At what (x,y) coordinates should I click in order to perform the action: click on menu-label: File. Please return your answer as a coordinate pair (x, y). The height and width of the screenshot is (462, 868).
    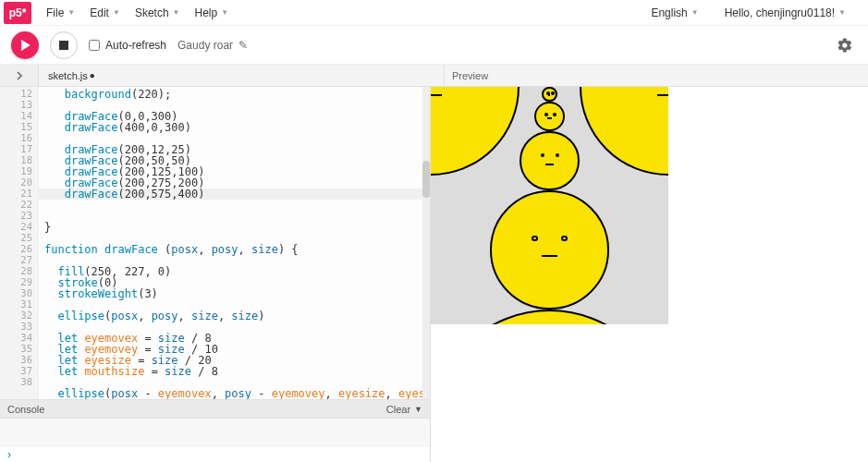
    Looking at the image, I should click on (55, 13).